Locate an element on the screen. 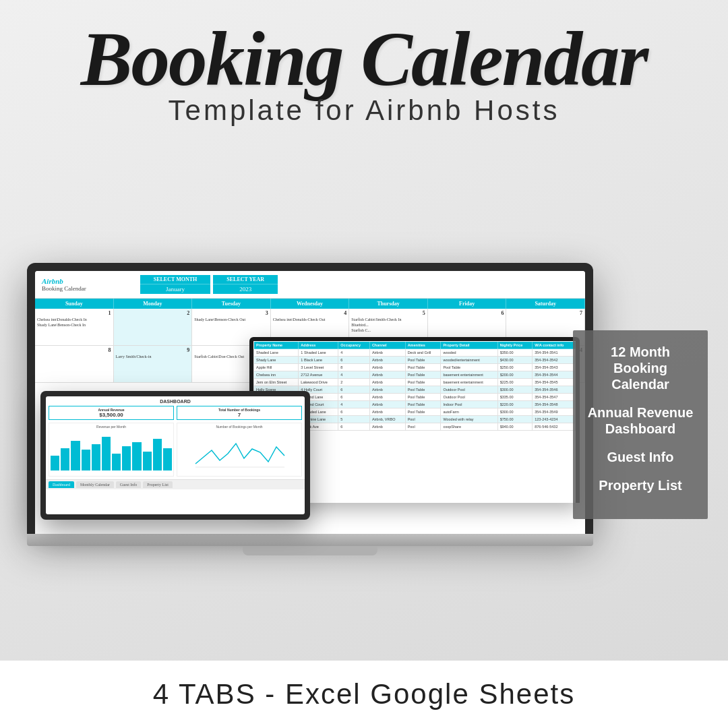 This screenshot has height=728, width=728. tablet-screen: DASHBOARD Annual Revenue $3,500.00 Total… is located at coordinates (175, 456).